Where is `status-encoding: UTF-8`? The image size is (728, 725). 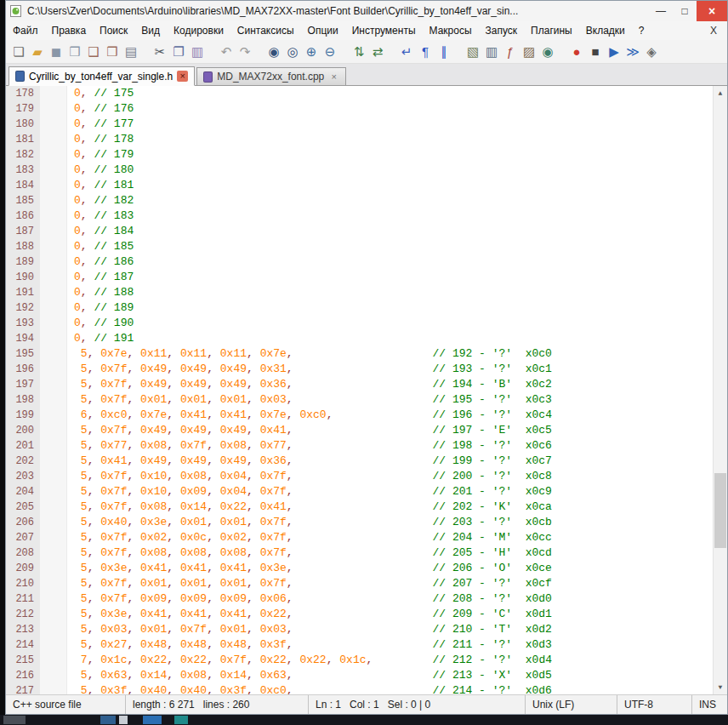 status-encoding: UTF-8 is located at coordinates (654, 705).